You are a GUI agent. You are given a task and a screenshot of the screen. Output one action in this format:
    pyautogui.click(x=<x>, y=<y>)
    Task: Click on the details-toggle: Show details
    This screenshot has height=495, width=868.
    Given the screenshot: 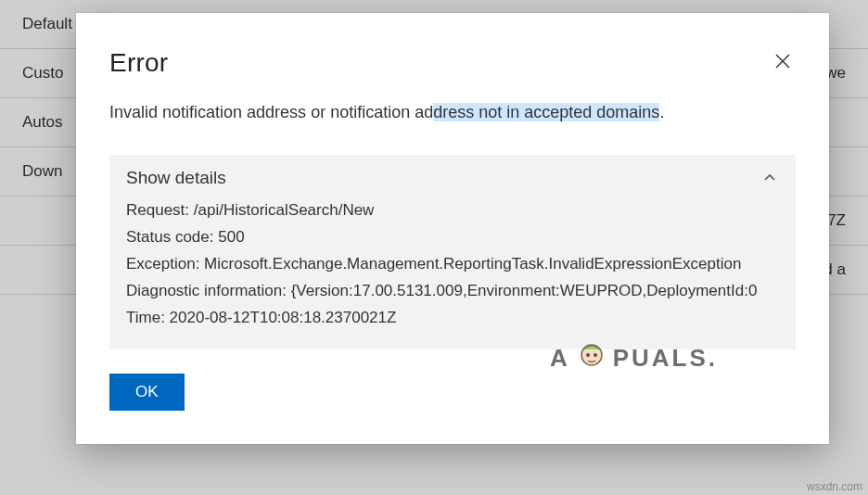 What is the action you would take?
    pyautogui.click(x=453, y=178)
    